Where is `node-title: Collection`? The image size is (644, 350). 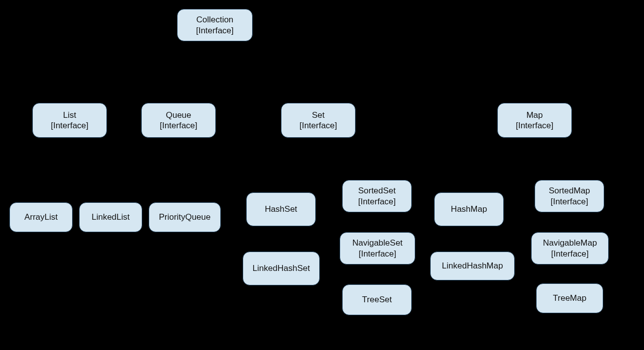
node-title: Collection is located at coordinates (215, 20).